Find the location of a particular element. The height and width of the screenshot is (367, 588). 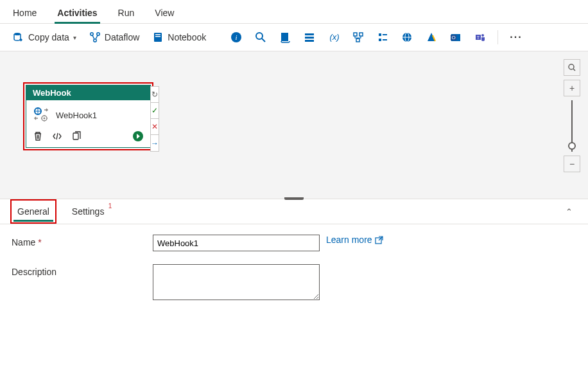

info-button: i is located at coordinates (236, 37).